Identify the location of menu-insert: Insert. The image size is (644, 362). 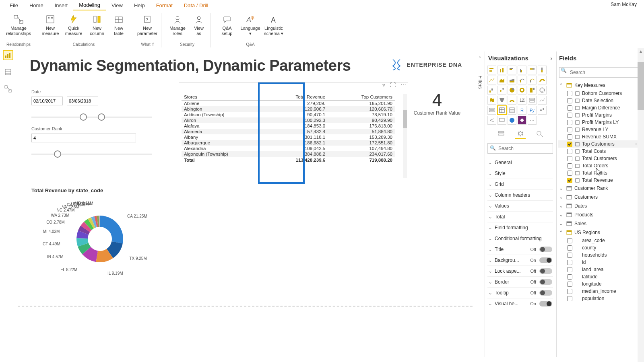
(61, 6).